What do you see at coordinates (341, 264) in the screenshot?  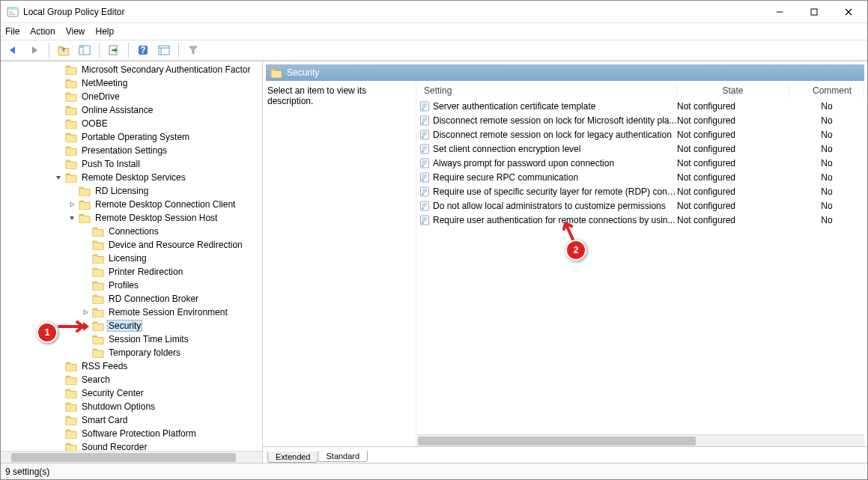 I see `description-column: Select an item to view its description.` at bounding box center [341, 264].